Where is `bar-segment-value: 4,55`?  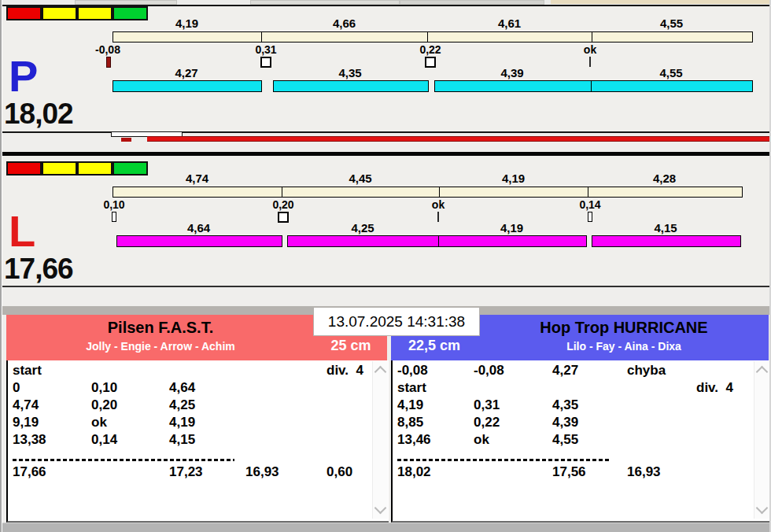
bar-segment-value: 4,55 is located at coordinates (671, 73).